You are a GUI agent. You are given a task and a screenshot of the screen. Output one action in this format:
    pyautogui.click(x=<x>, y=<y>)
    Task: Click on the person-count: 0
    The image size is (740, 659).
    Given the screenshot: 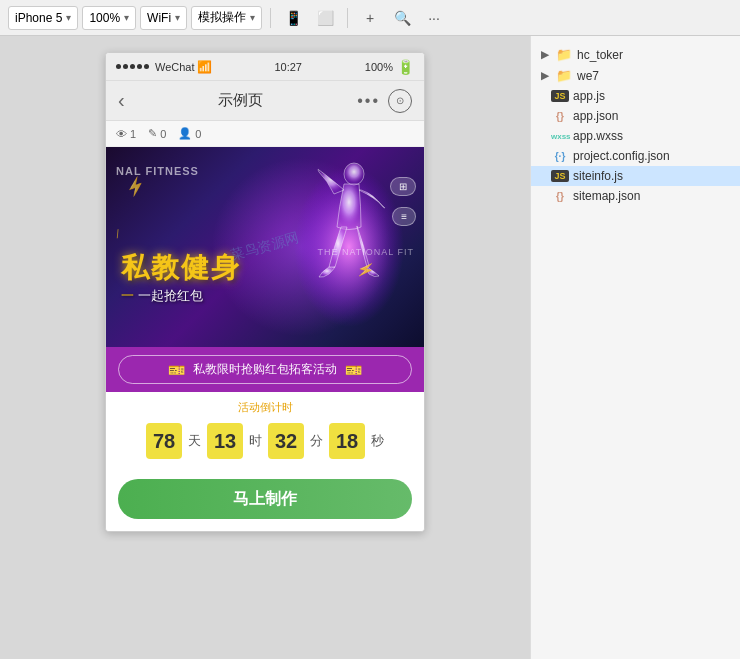 What is the action you would take?
    pyautogui.click(x=198, y=134)
    